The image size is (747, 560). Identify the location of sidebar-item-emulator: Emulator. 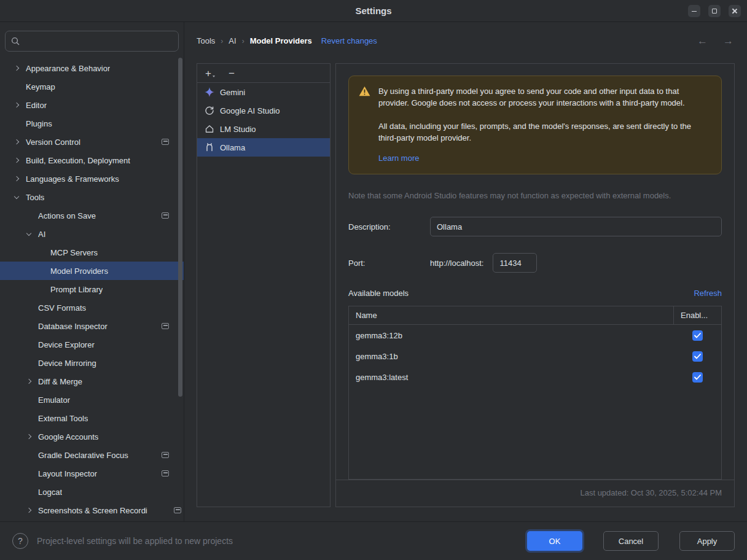
(92, 400).